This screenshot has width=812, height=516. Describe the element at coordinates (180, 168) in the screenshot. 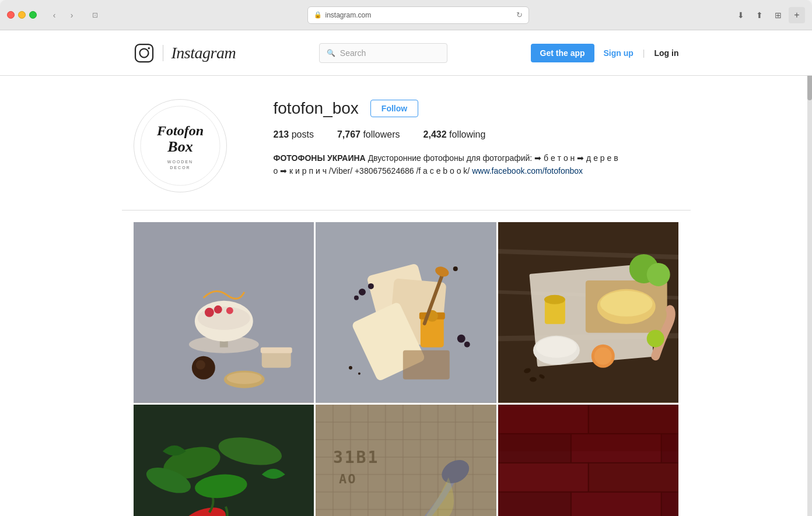

I see `svg-text: DECOR` at that location.